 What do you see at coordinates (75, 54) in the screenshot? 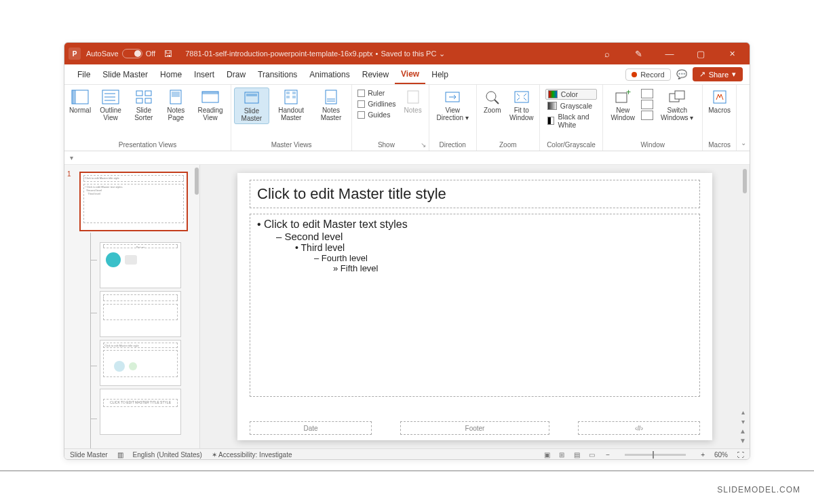
I see `app-icon: P` at bounding box center [75, 54].